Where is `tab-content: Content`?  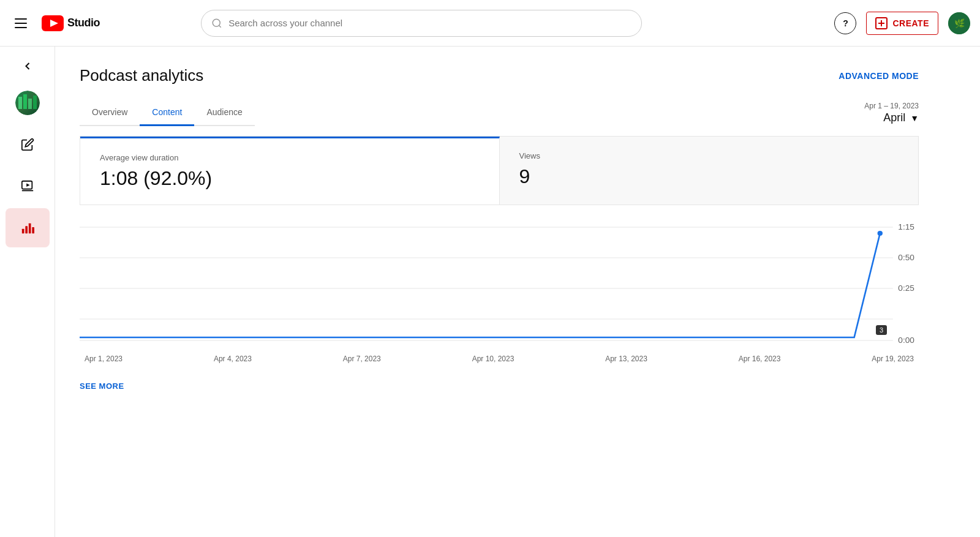 tab-content: Content is located at coordinates (167, 113).